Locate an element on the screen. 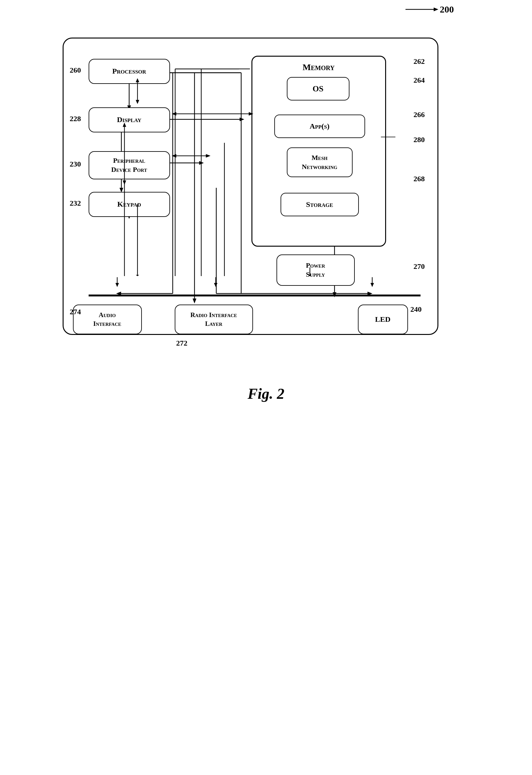  ref-270: 270 is located at coordinates (419, 267).